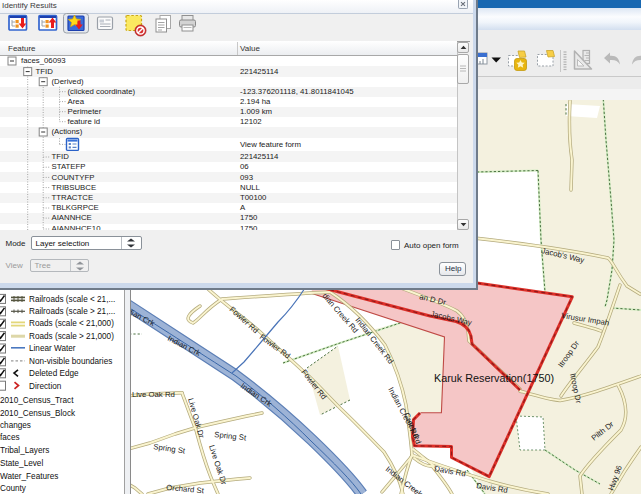 This screenshot has width=641, height=494. Describe the element at coordinates (72, 336) in the screenshot. I see `svg-text: Roads (scale > 21,000)` at that location.